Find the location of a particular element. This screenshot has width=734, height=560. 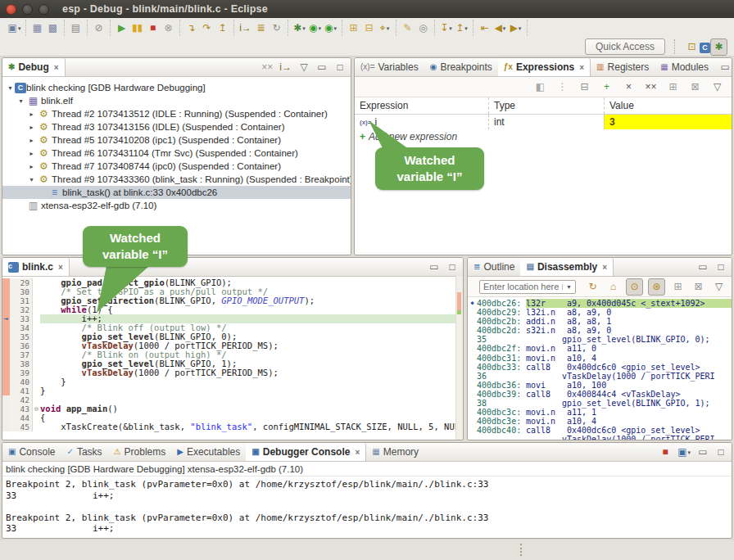

quick-access-button: Quick Access is located at coordinates (625, 47).